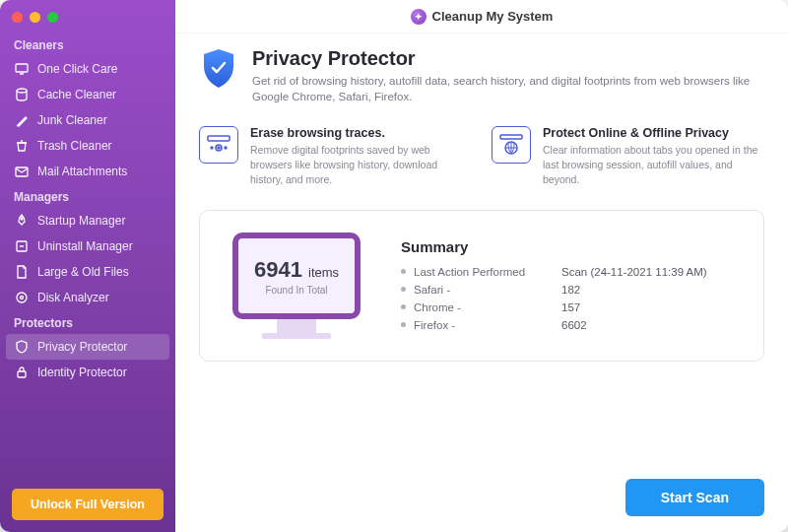 Image resolution: width=788 pixels, height=532 pixels. I want to click on summary-row: Firefox -6602, so click(554, 325).